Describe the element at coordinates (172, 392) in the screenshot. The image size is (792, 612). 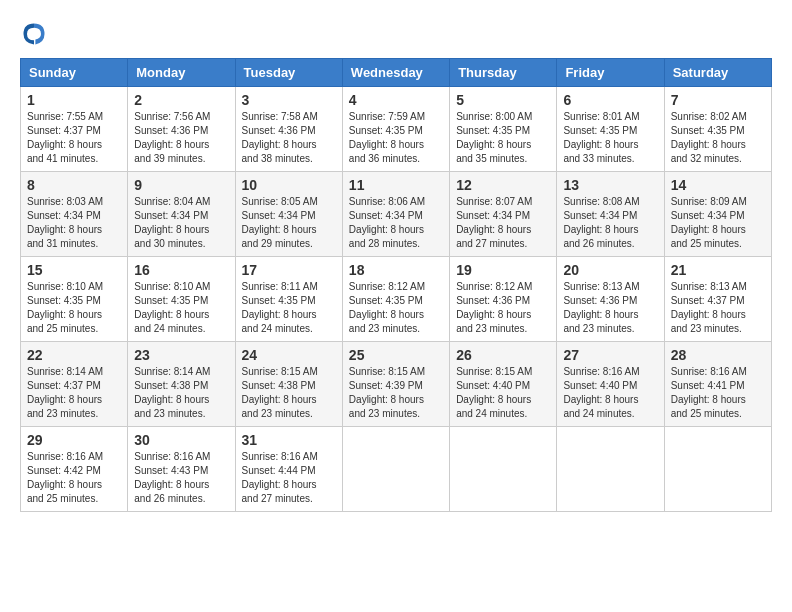
I see `day-info: Sunrise: 8:14 AMSunset: 4:38 PMDaylight:…` at that location.